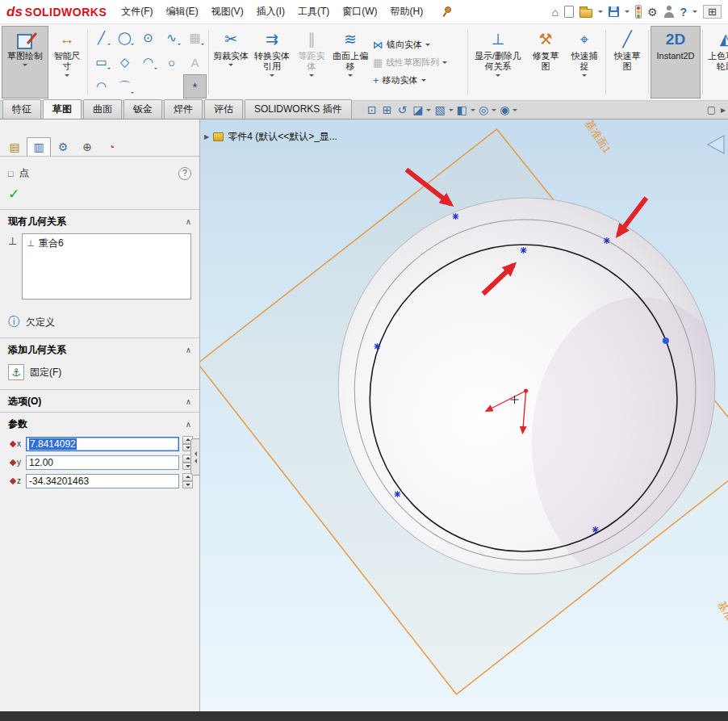 This screenshot has width=728, height=721. What do you see at coordinates (483, 110) in the screenshot?
I see `hide-show-items-icon: ◎` at bounding box center [483, 110].